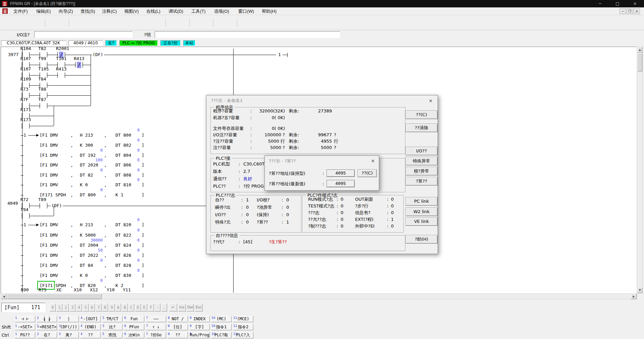 This screenshot has height=339, width=644. What do you see at coordinates (634, 296) in the screenshot?
I see `scroll-right-arrow: ▶` at bounding box center [634, 296].